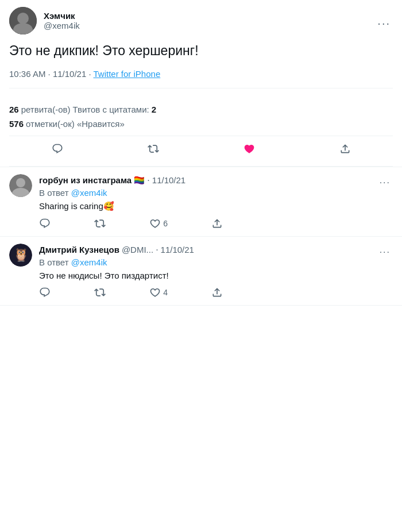 This screenshot has width=402, height=532. Describe the element at coordinates (153, 149) in the screenshot. I see `retweet-button` at that location.